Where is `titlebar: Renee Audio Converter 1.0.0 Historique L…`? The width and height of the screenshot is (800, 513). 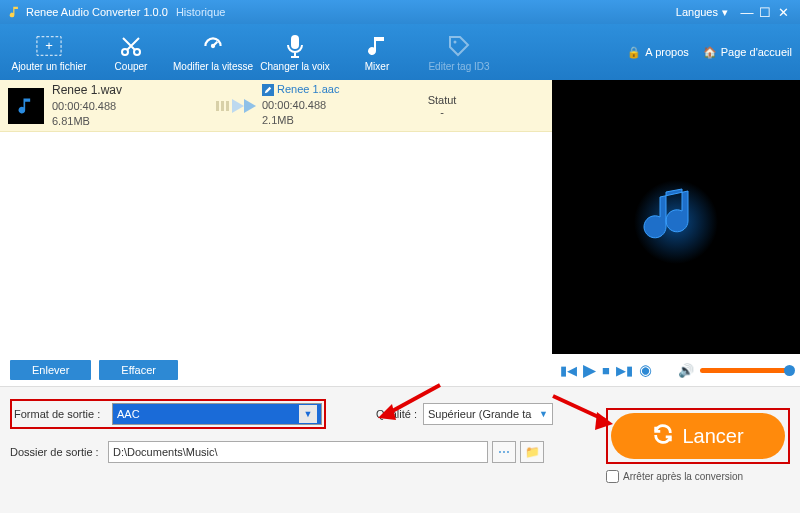 titlebar: Renee Audio Converter 1.0.0 Historique L… is located at coordinates (400, 12).